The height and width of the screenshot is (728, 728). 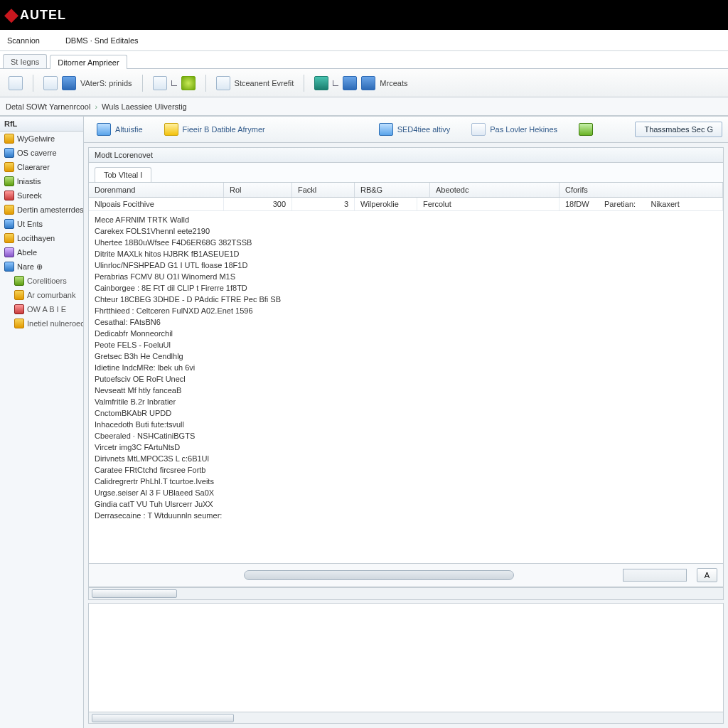 What do you see at coordinates (415, 129) in the screenshot?
I see `action-sed4tiee: SED4tiee altivy` at bounding box center [415, 129].